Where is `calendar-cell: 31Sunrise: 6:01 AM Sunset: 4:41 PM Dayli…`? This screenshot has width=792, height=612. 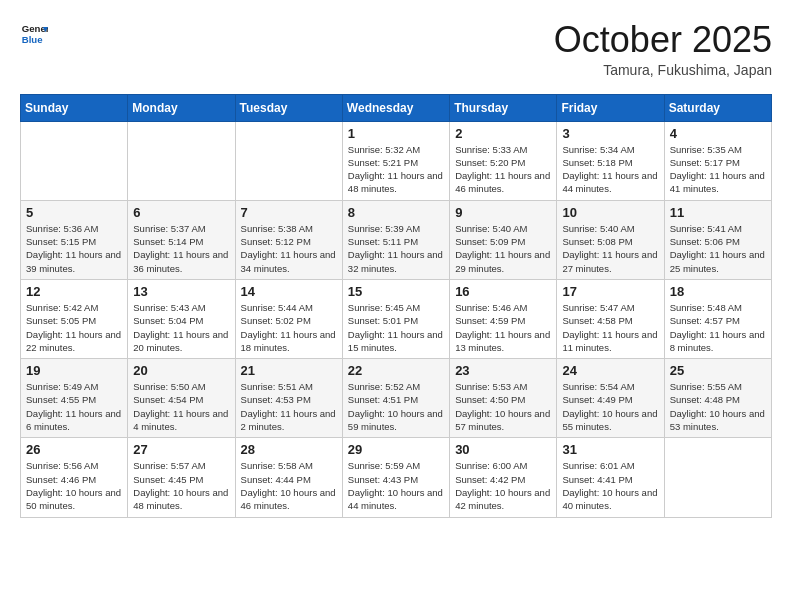 calendar-cell: 31Sunrise: 6:01 AM Sunset: 4:41 PM Dayli… is located at coordinates (610, 478).